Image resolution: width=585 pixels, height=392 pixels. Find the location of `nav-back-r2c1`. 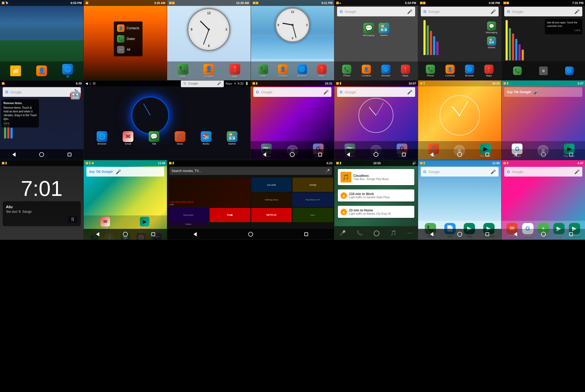

nav-back-r2c1 is located at coordinates (14, 155).